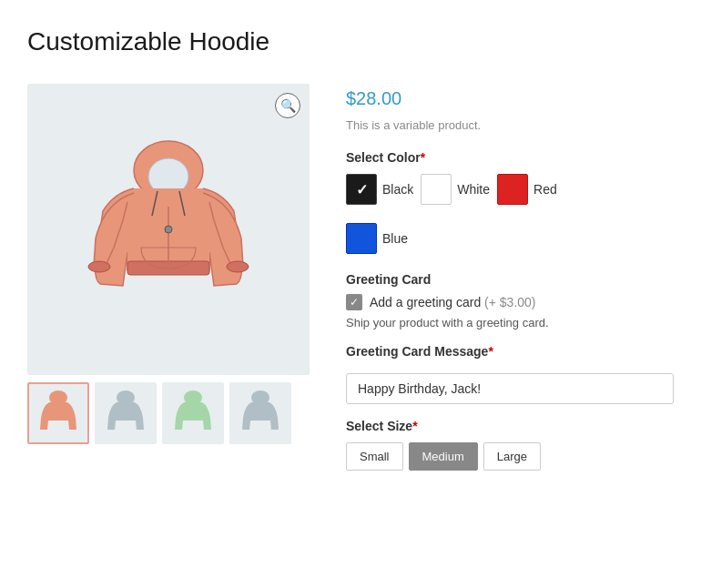 The height and width of the screenshot is (588, 701). I want to click on greeting-card-label: Greeting Card, so click(510, 279).